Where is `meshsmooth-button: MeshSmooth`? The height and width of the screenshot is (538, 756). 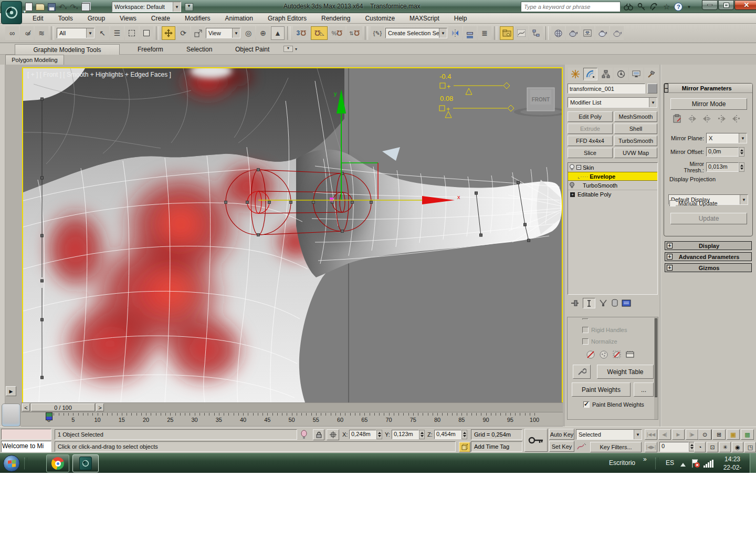 meshsmooth-button: MeshSmooth is located at coordinates (636, 117).